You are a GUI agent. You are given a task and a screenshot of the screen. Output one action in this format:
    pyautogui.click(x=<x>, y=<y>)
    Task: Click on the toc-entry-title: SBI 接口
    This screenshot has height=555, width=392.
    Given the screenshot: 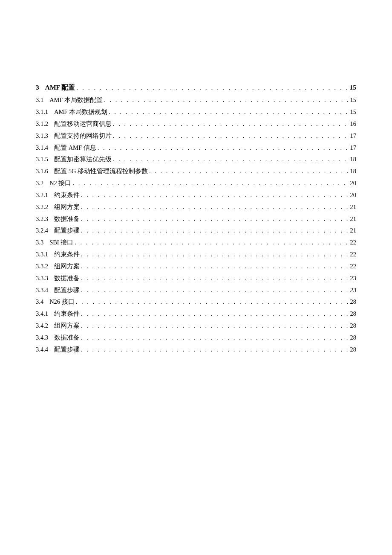 What is the action you would take?
    pyautogui.click(x=61, y=242)
    